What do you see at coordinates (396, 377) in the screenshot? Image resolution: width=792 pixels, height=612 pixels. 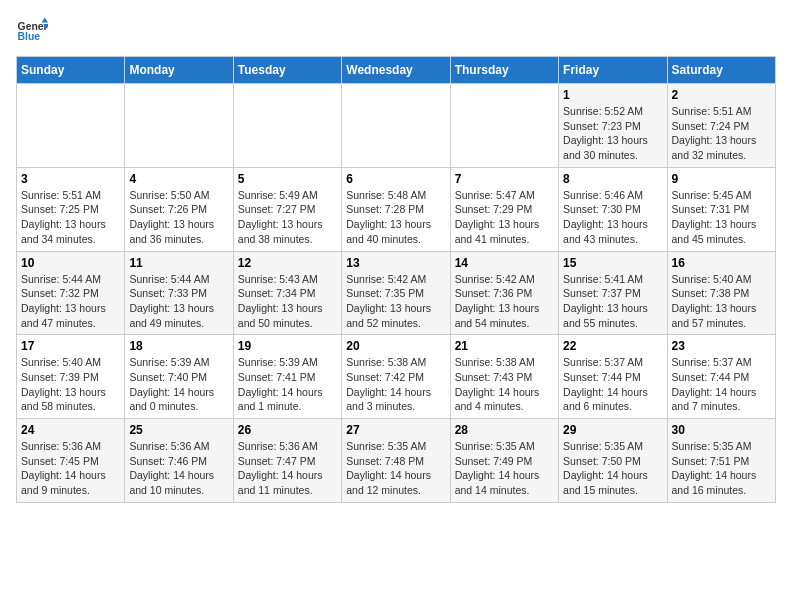 I see `calendar-week: 17Sunrise: 5:40 AM Sunset: 7:39 PM Dayli…` at bounding box center [396, 377].